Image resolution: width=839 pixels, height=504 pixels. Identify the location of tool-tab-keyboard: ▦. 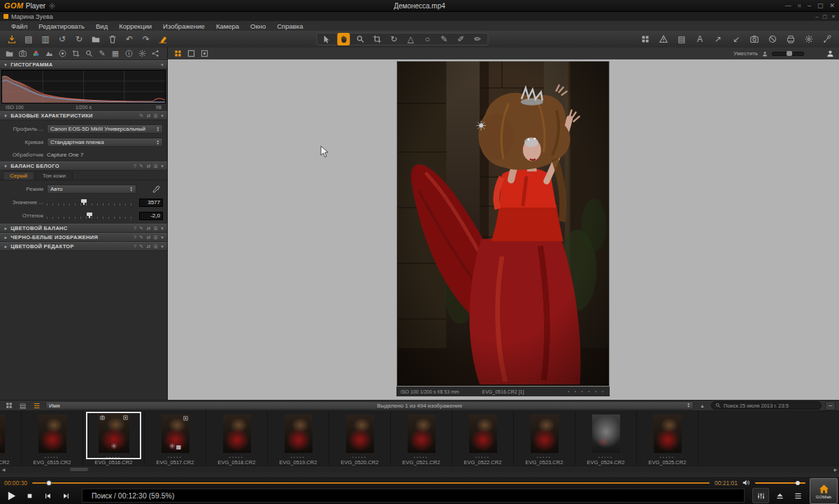
(115, 53).